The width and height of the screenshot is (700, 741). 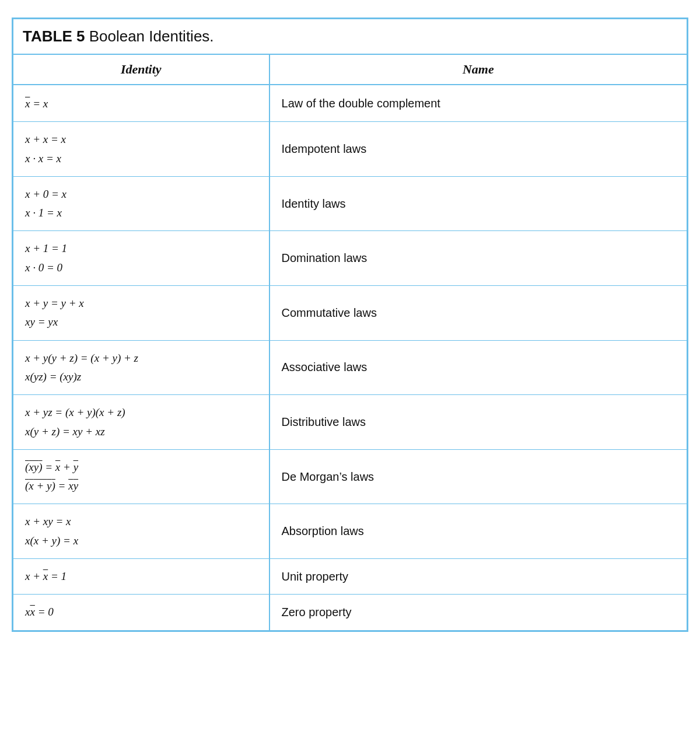 What do you see at coordinates (141, 258) in the screenshot?
I see `identity-cell: x + 1 = 1 x · 0 = 0` at bounding box center [141, 258].